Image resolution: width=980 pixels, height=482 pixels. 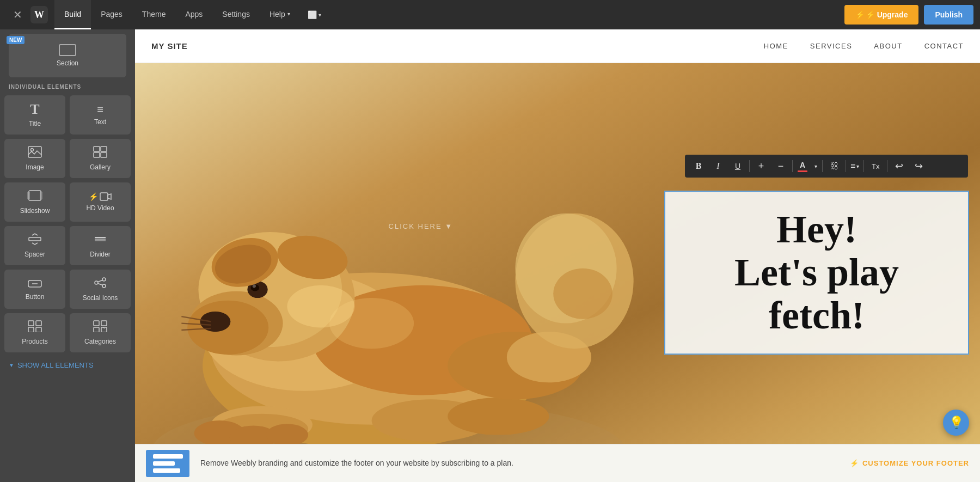 I want to click on element-button: Button, so click(x=35, y=289).